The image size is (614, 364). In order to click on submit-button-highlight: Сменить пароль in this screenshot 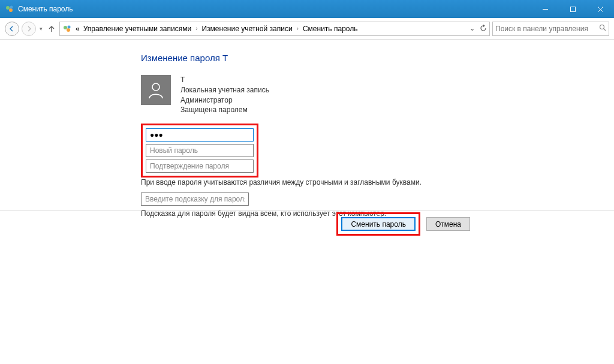, I will do `click(378, 224)`.